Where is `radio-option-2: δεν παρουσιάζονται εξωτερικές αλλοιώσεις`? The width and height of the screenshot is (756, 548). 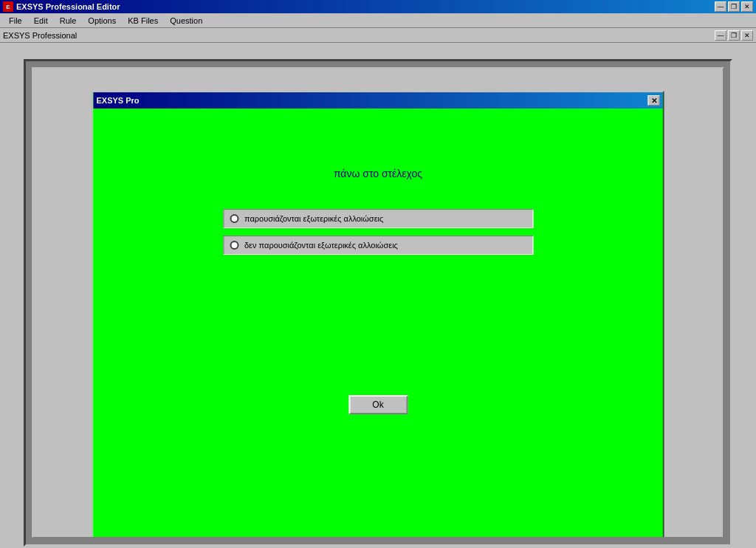
radio-option-2: δεν παρουσιάζονται εξωτερικές αλλοιώσεις is located at coordinates (378, 245).